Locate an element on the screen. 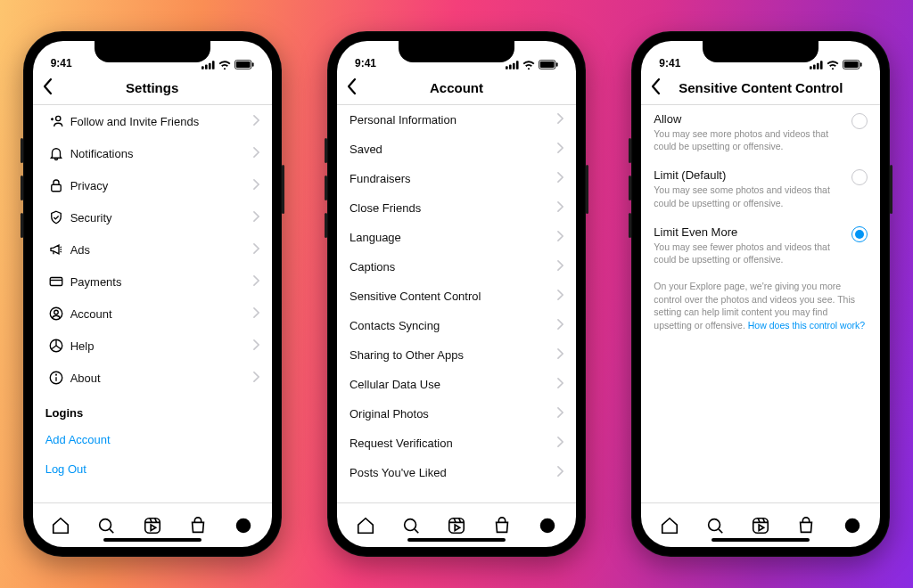 The width and height of the screenshot is (913, 588). row-label: Saved is located at coordinates (453, 150).